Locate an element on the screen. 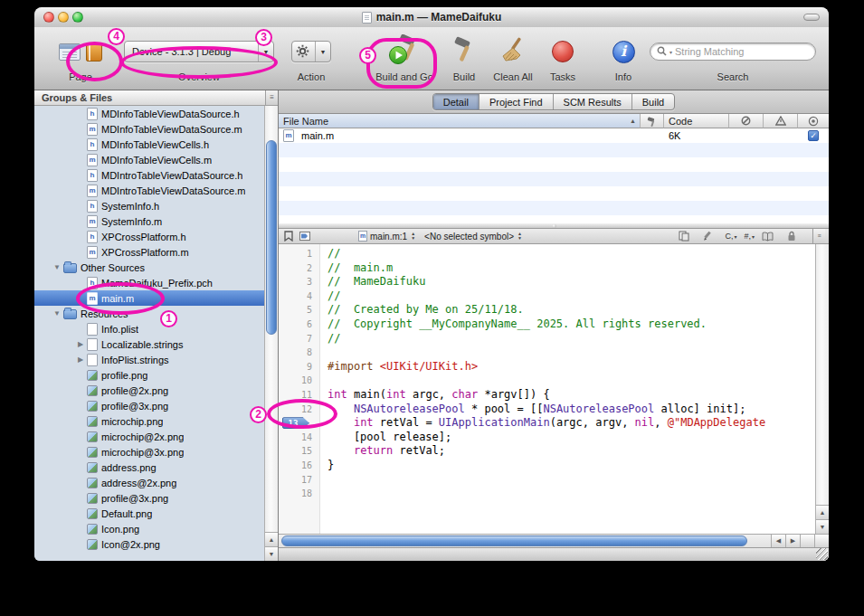 This screenshot has width=864, height=616. sidebar-item: ▶Localizable.strings is located at coordinates (156, 344).